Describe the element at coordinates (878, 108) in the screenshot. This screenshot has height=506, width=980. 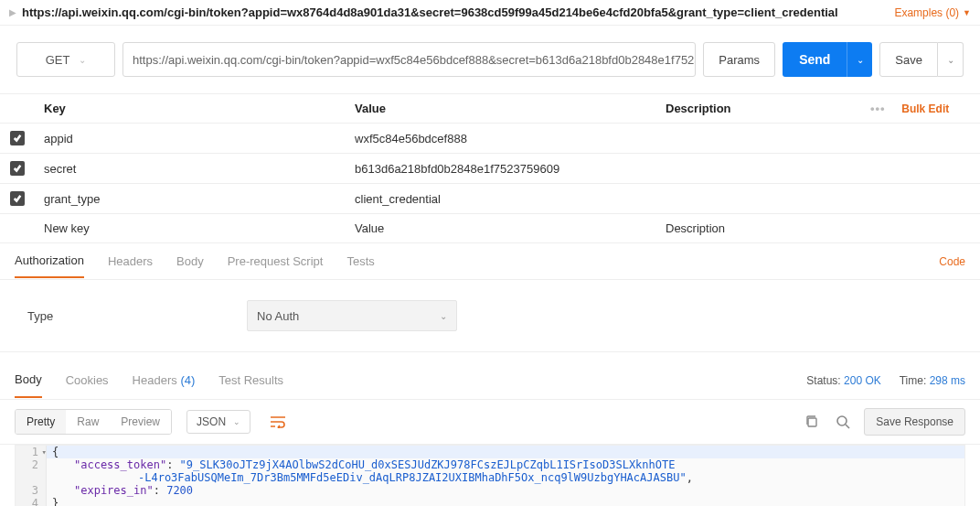
I see `more-icon: •••` at that location.